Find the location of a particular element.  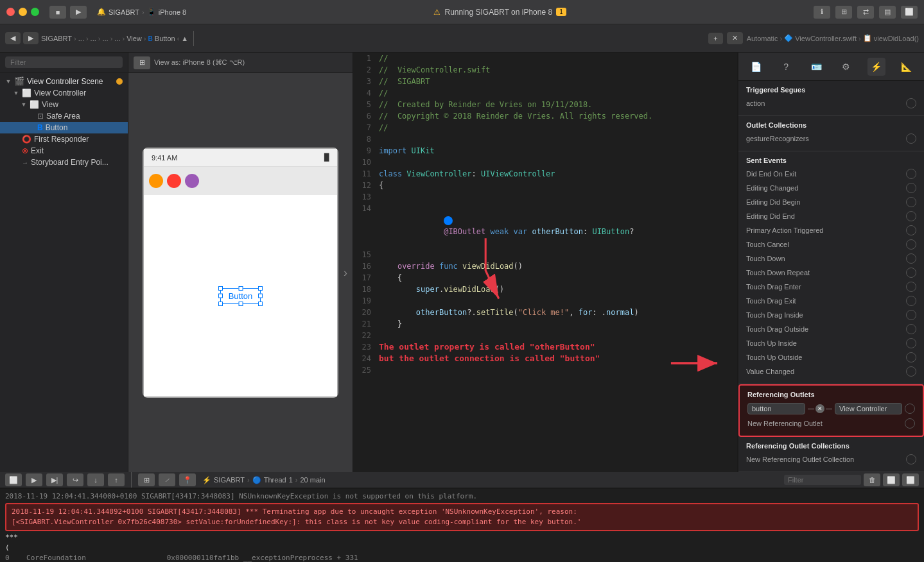

automatic-mode: Automatic is located at coordinates (763, 38).